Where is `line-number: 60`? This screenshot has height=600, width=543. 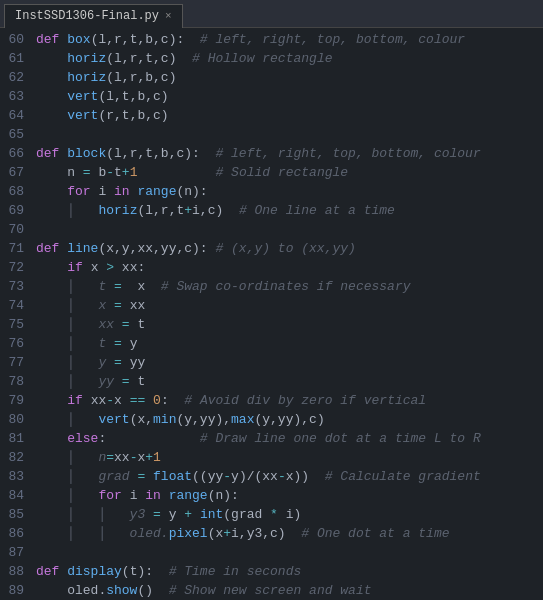
line-number: 60 is located at coordinates (18, 40).